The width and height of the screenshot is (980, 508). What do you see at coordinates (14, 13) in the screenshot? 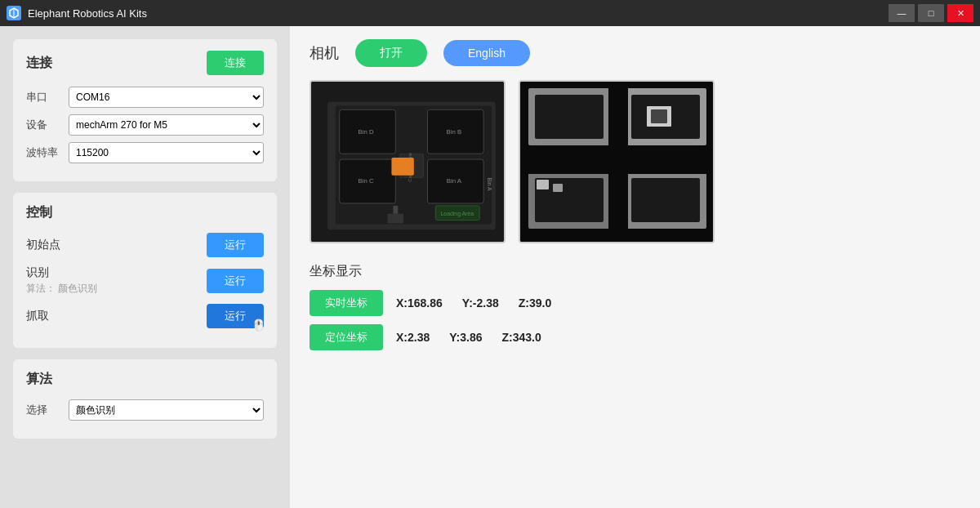
I see `app-logo` at bounding box center [14, 13].